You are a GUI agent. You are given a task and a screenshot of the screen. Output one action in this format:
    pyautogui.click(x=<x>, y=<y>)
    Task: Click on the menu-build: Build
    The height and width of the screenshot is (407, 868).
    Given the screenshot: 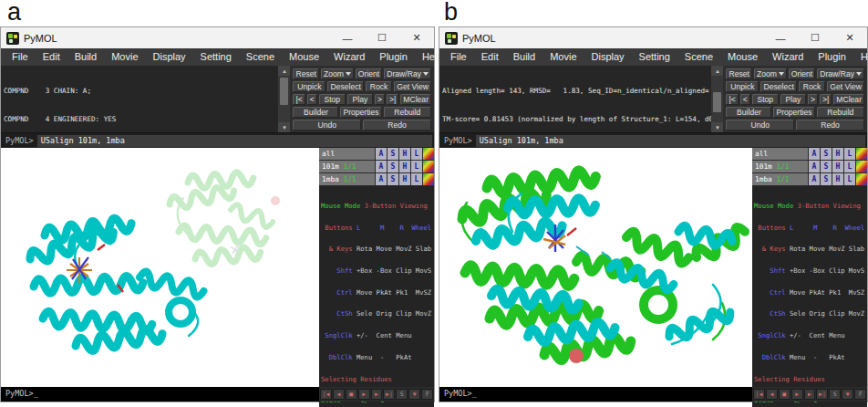 What is the action you would take?
    pyautogui.click(x=524, y=57)
    